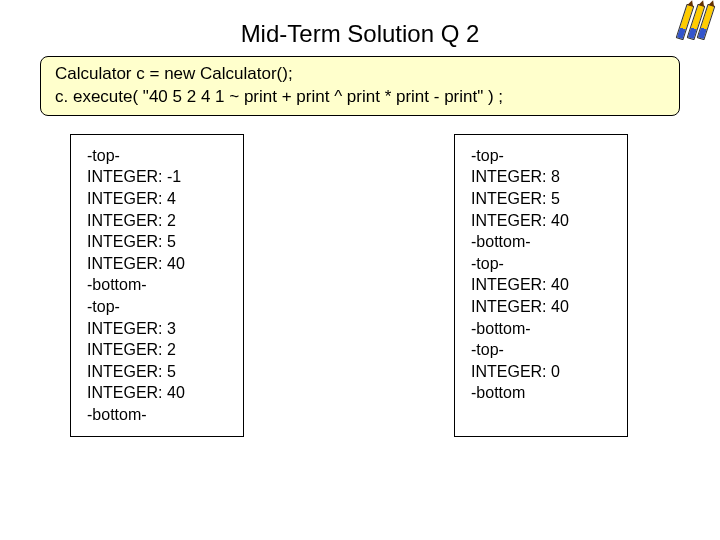  What do you see at coordinates (360, 34) in the screenshot?
I see `page-title: Mid-Term Solution Q 2` at bounding box center [360, 34].